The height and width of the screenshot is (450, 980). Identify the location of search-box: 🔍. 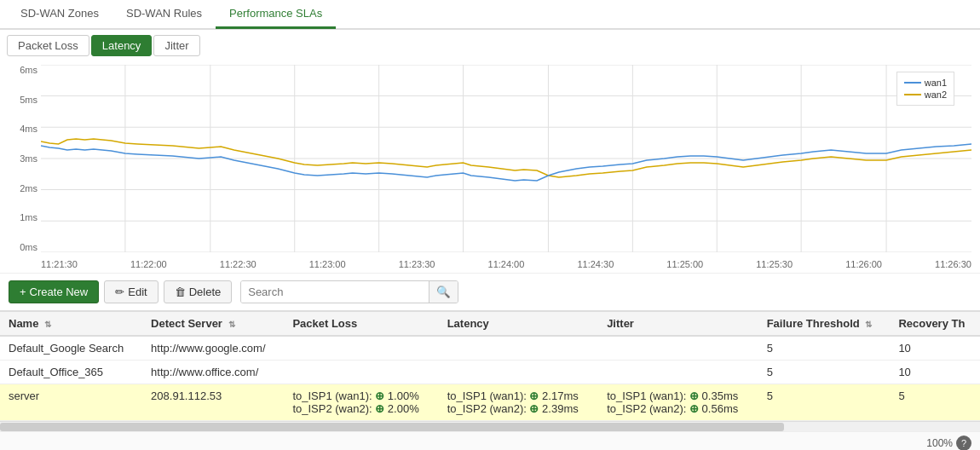
(349, 291).